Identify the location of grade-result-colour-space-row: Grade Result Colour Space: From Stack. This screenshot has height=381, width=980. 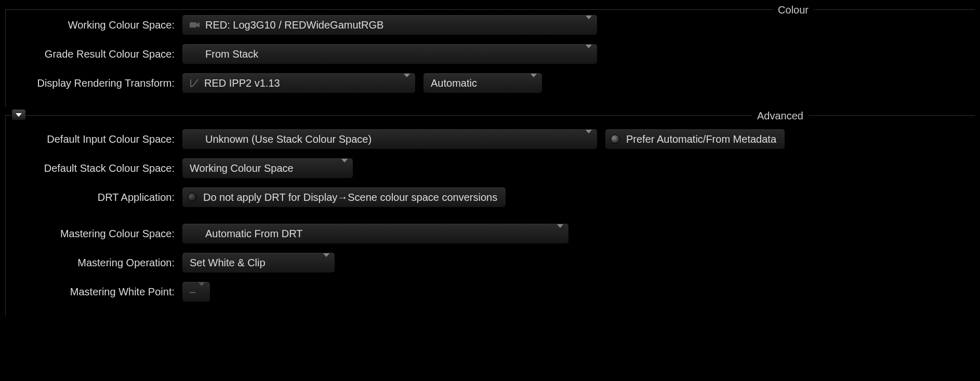
(490, 54).